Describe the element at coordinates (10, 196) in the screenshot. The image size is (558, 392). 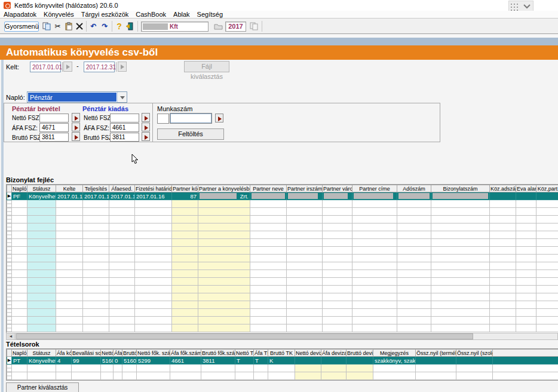
I see `row-selector: ▶` at that location.